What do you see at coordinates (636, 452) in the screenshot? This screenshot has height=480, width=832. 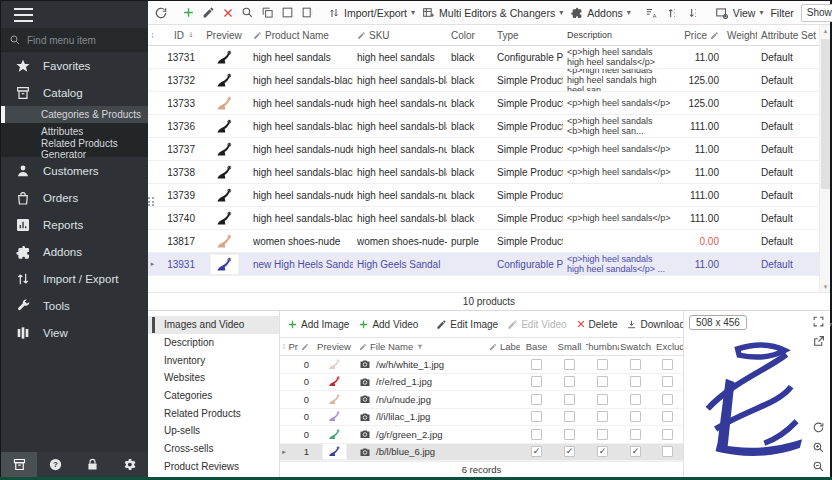 I see `swatch-checkbox: ✓` at bounding box center [636, 452].